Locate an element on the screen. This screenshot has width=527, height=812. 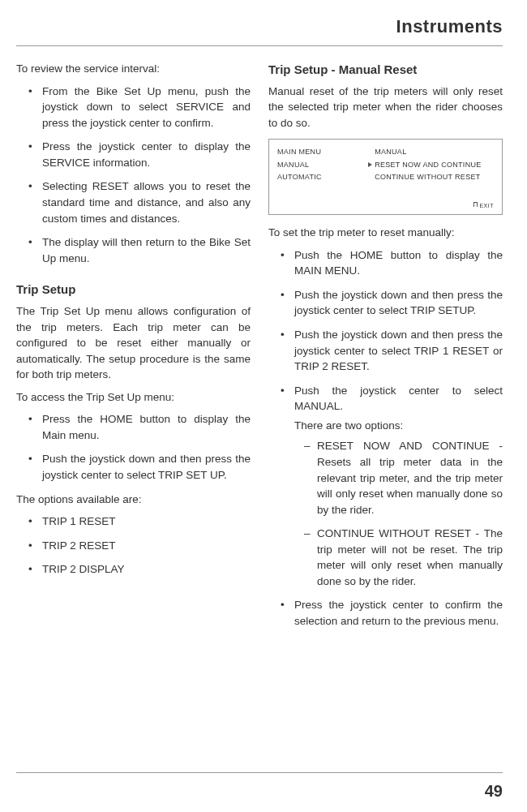
screen-right-cell: CONTINUE WITHOUT RESET is located at coordinates (431, 177).